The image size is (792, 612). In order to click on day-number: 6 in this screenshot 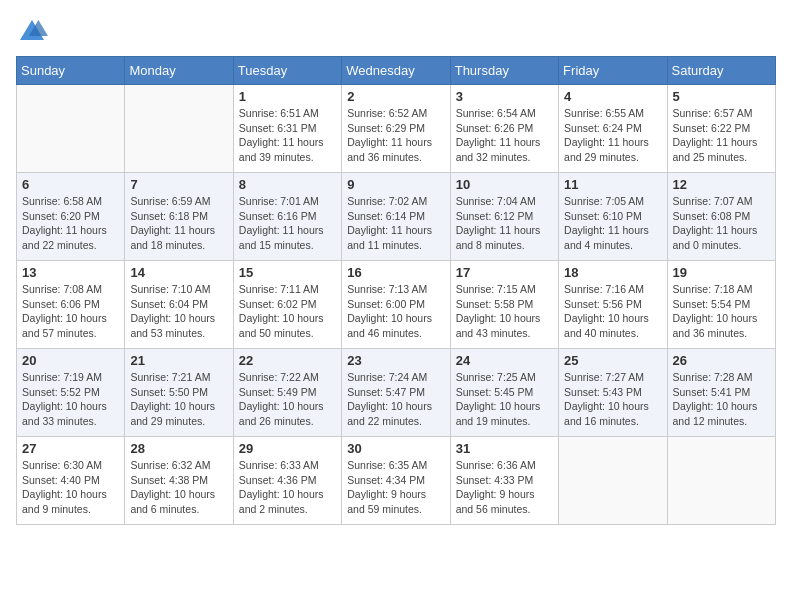, I will do `click(70, 184)`.